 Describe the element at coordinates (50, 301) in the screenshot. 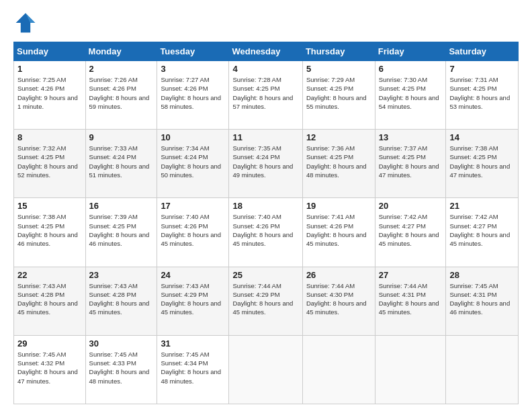

I see `calendar-cell: 22 Sunrise: 7:43 AMSunset: 4:28 PMDaylig…` at that location.